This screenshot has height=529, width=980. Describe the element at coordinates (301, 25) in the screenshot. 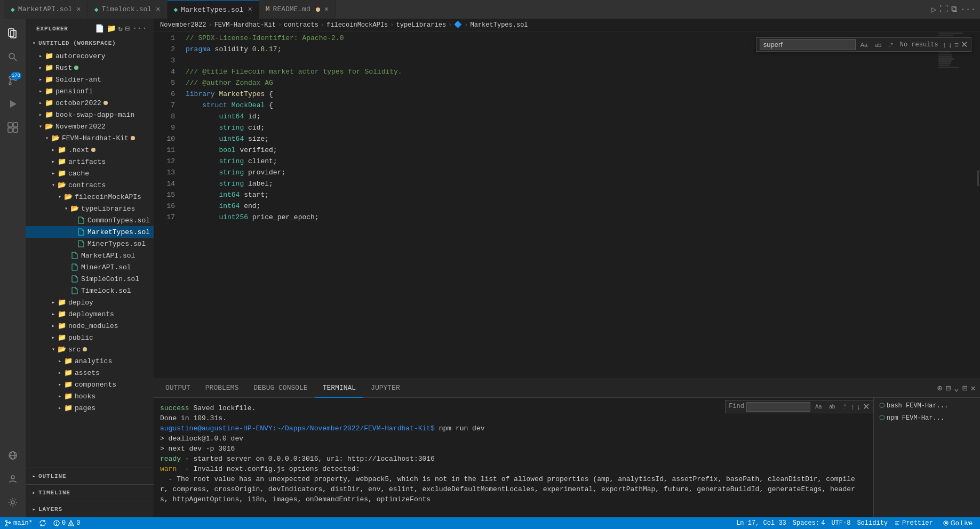

I see `breadcrumb-item-2: contracts` at that location.